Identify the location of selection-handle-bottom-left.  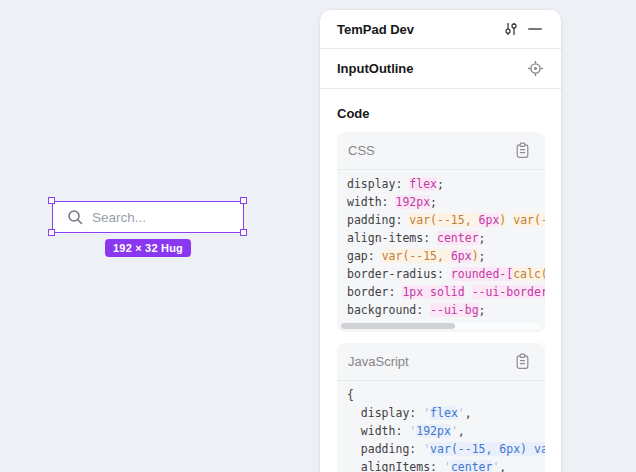
(52, 232).